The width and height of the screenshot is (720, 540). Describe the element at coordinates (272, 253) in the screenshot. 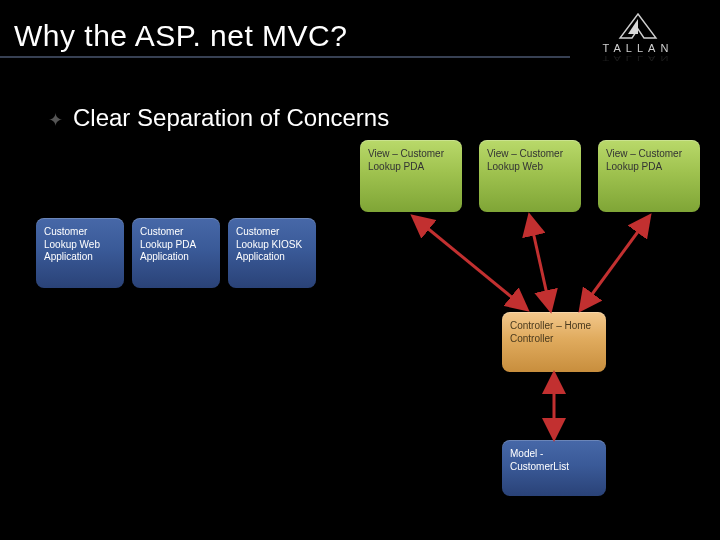

I see `app-box: Customer Lookup KIOSK Application` at that location.